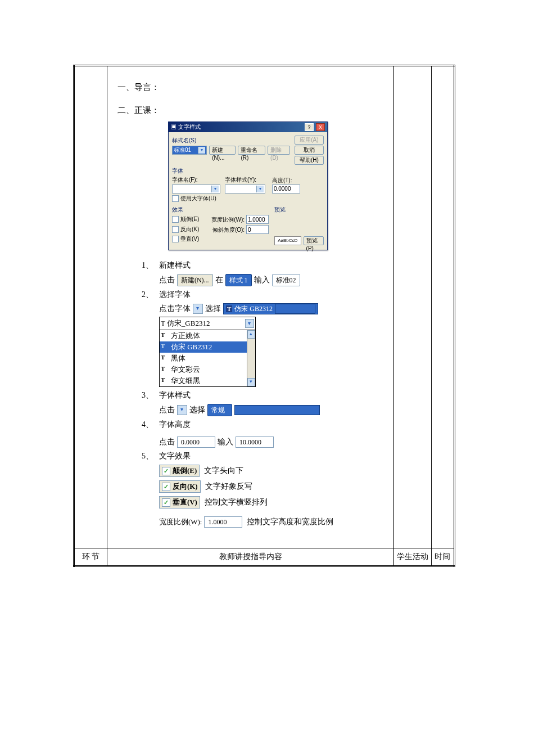 This screenshot has width=534, height=756. I want to click on preview-button: 预览(P), so click(314, 241).